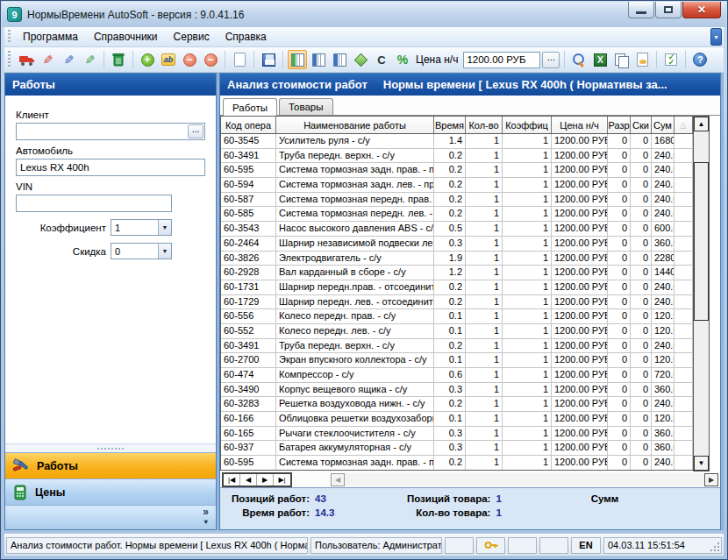 The height and width of the screenshot is (560, 728). Describe the element at coordinates (458, 214) in the screenshot. I see `table-row: 60-585Система тормозная передн. лев. - п…` at that location.